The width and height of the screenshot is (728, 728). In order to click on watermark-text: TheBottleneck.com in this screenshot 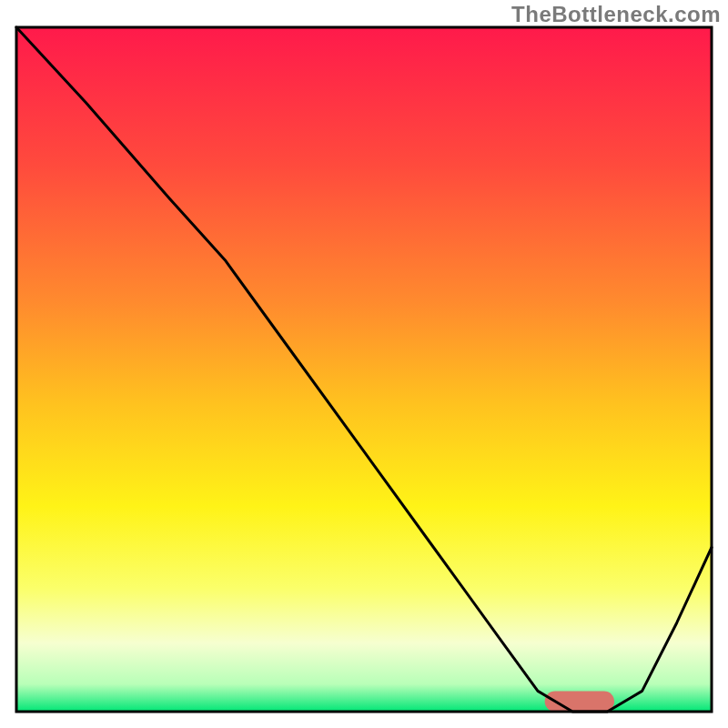, I will do `click(616, 15)`.